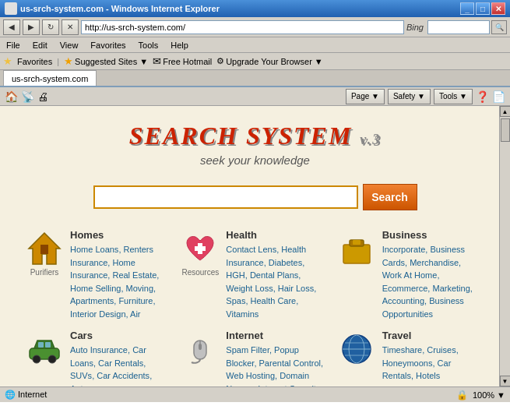 This screenshot has height=420, width=510. Describe the element at coordinates (200, 273) in the screenshot. I see `health-sublabel: Resources` at that location.